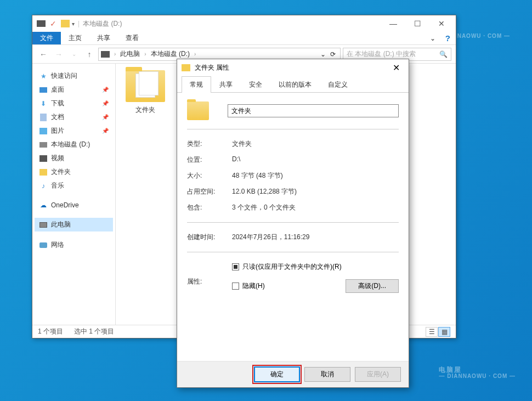 This screenshot has height=401, width=532. What do you see at coordinates (244, 38) in the screenshot?
I see `ribbon: 文件 主页 共享 查看 ⌄ ?` at bounding box center [244, 38].